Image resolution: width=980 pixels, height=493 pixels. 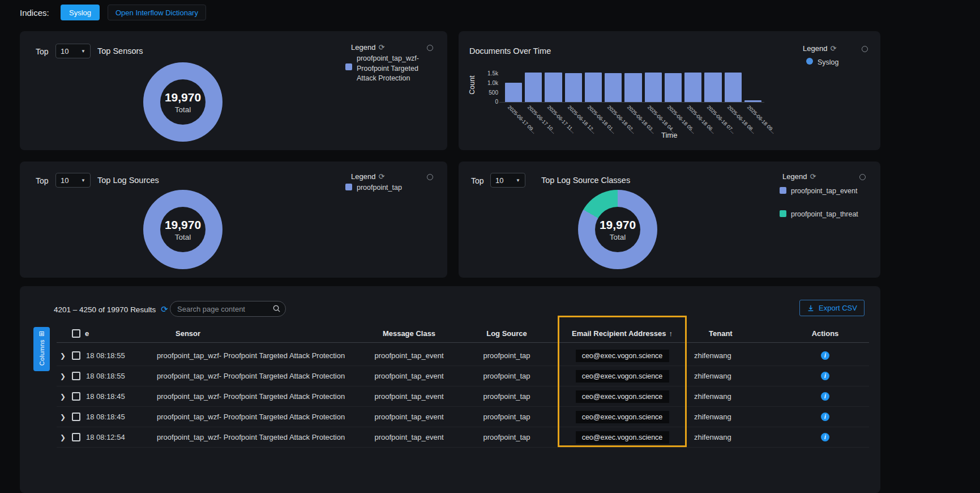 What do you see at coordinates (228, 309) in the screenshot?
I see `search-input` at bounding box center [228, 309].